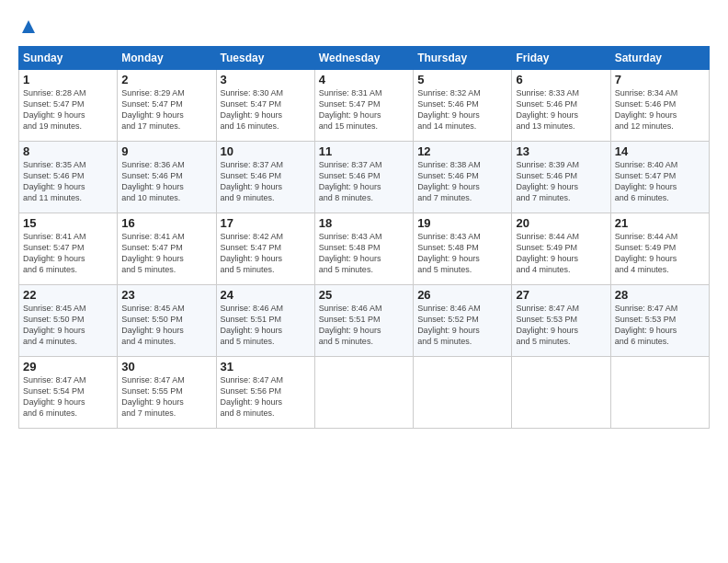 The width and height of the screenshot is (728, 563). What do you see at coordinates (463, 106) in the screenshot?
I see `day-cell: 5Sunrise: 8:32 AM Sunset: 5:46 PM Daylig…` at bounding box center [463, 106].